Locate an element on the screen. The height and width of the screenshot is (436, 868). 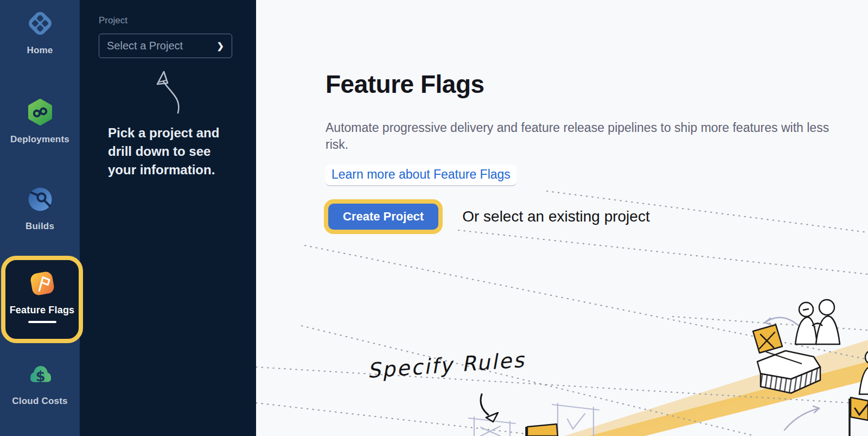
cloud-costs-icon: $ is located at coordinates (40, 374).